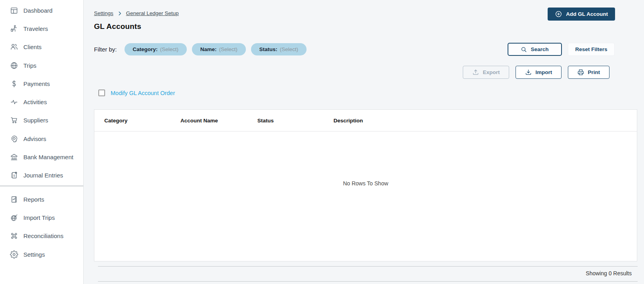 The width and height of the screenshot is (644, 284). I want to click on breadcrumb-link-settings: Settings, so click(104, 13).